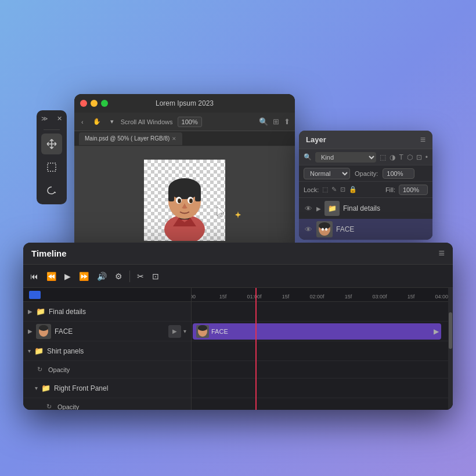 The image size is (476, 476). What do you see at coordinates (353, 189) in the screenshot?
I see `lock-all-icon: 🔒` at bounding box center [353, 189].